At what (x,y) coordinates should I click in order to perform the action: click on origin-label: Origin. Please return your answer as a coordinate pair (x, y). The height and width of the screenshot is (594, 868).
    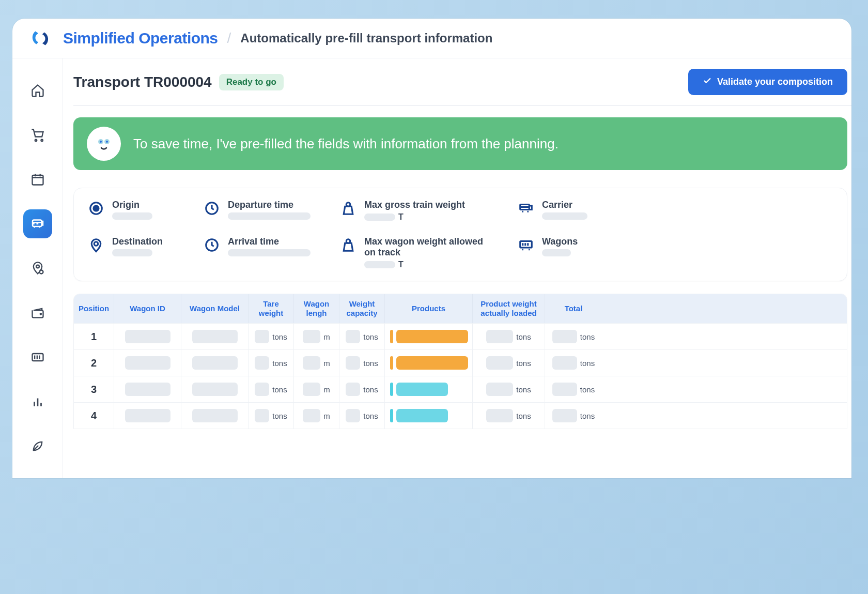
    Looking at the image, I should click on (132, 205).